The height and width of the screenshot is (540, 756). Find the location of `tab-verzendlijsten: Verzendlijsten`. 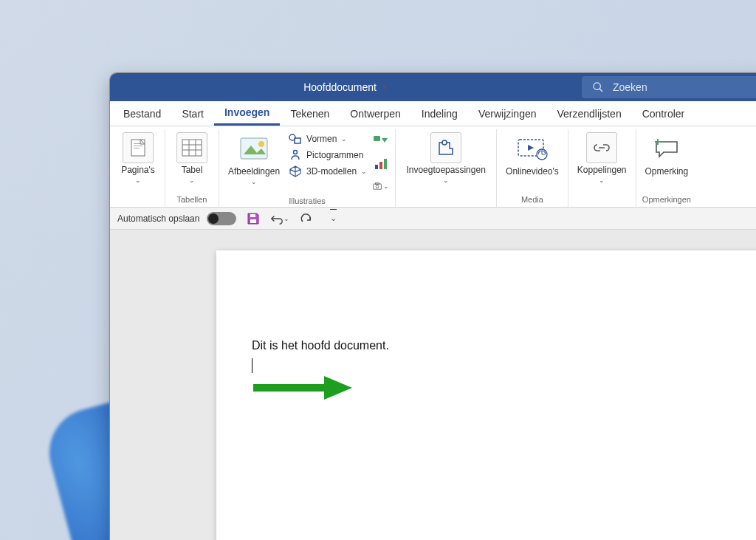

tab-verzendlijsten: Verzendlijsten is located at coordinates (589, 114).